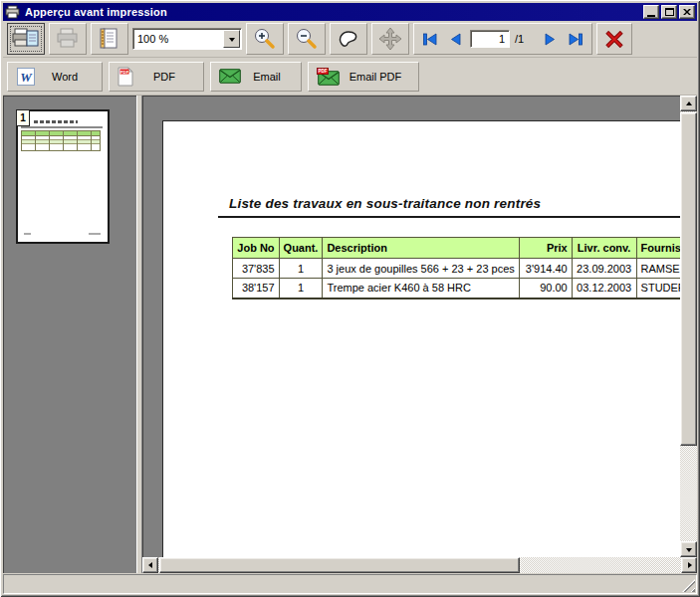 The width and height of the screenshot is (700, 597). I want to click on thumbnail-rule, so click(62, 127).